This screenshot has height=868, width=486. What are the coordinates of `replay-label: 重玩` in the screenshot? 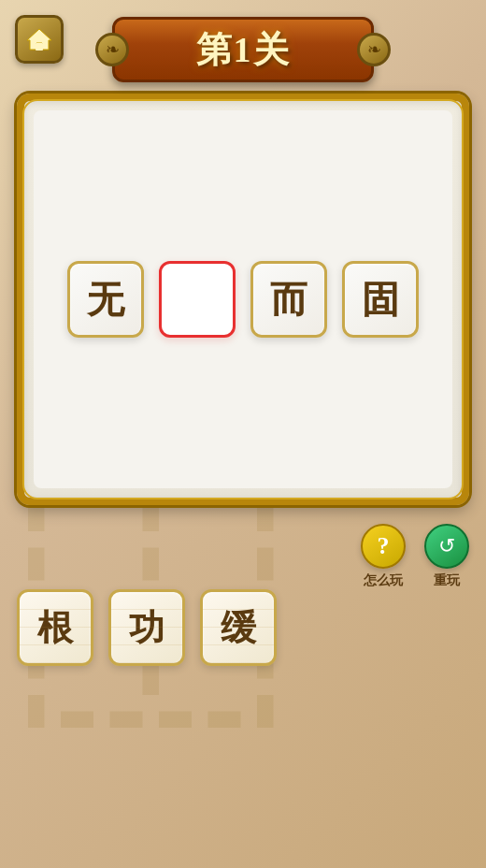 It's located at (447, 581).